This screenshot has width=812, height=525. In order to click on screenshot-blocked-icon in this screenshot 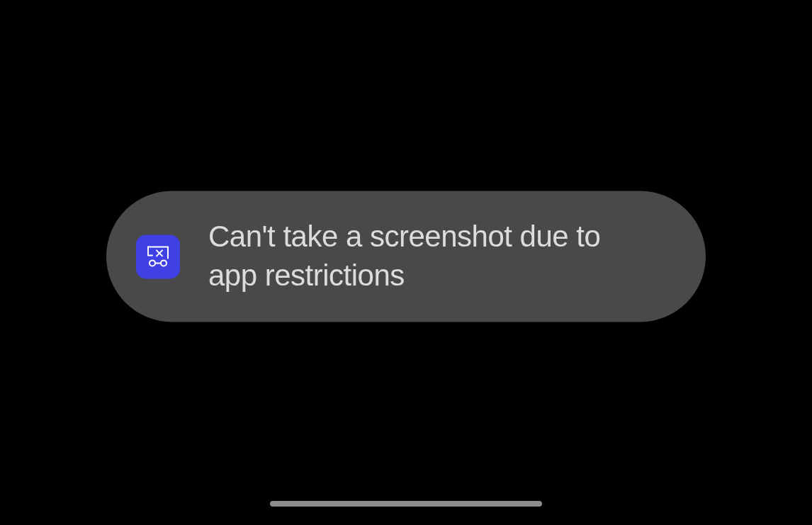, I will do `click(158, 256)`.